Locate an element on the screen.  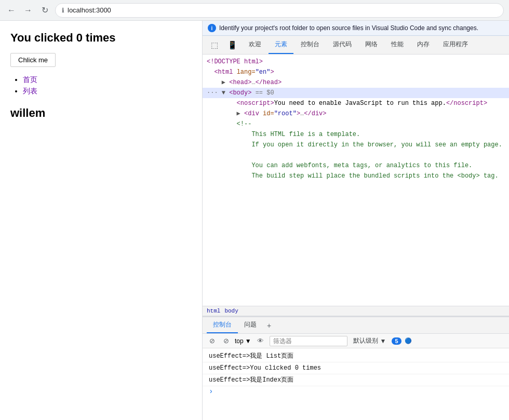
html-line-comment-1: This HTML file is a template. is located at coordinates (356, 134).